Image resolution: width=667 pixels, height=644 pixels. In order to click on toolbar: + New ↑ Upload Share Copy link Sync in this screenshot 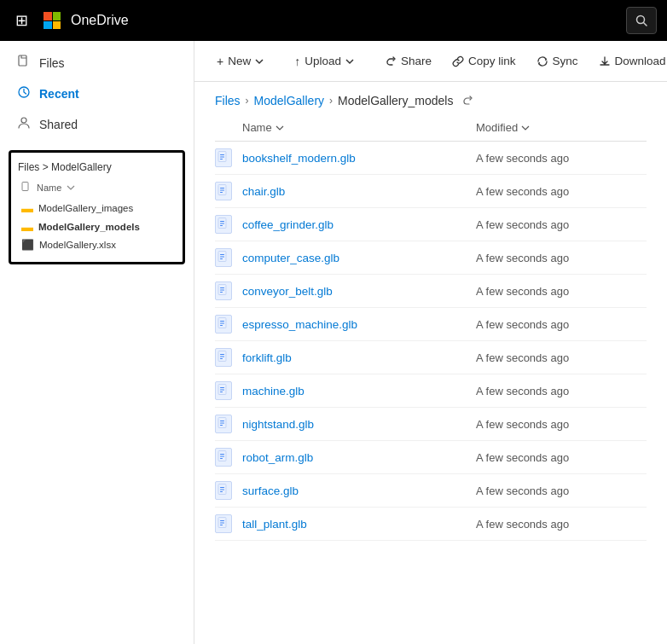, I will do `click(431, 61)`.